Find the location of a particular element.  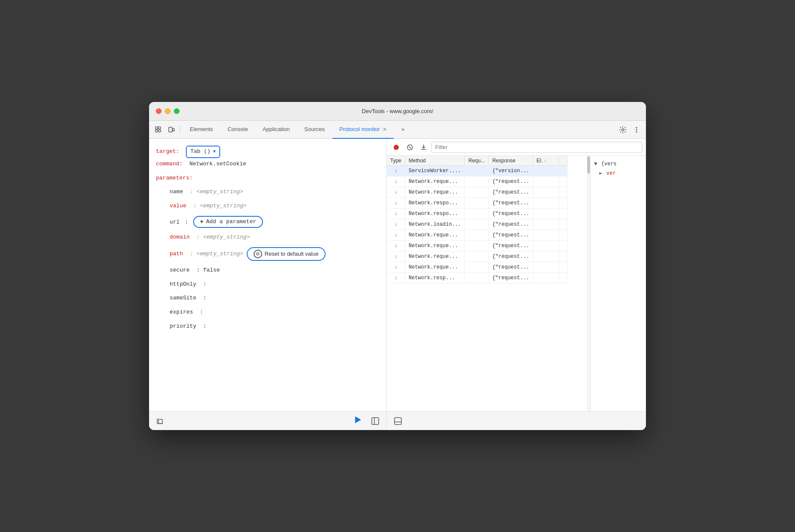

collapse-arrow-icon: ► is located at coordinates (601, 173).